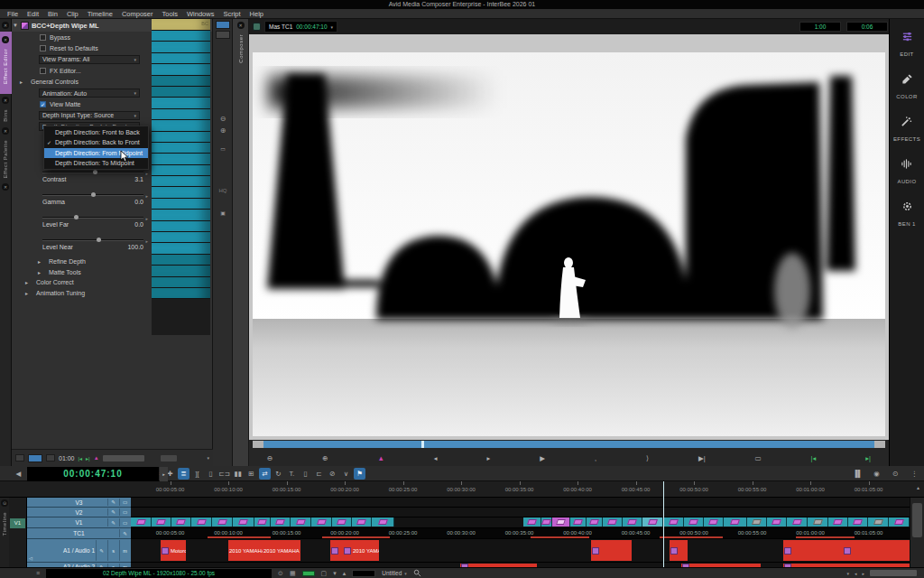 The image size is (924, 578). I want to click on waveform-toggle-icon: ∨, so click(346, 473).